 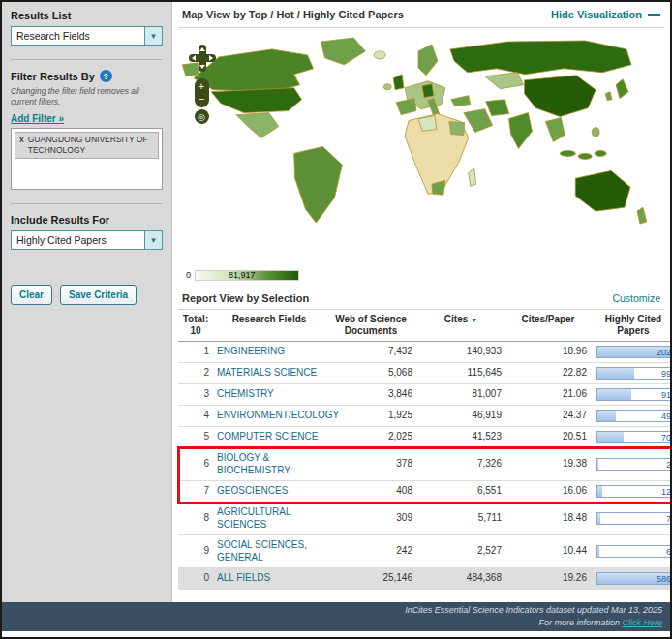 I want to click on table-row: 4ENVIRONMENT/ECOLOGY1,92546,91924.3749, so click(x=424, y=416).